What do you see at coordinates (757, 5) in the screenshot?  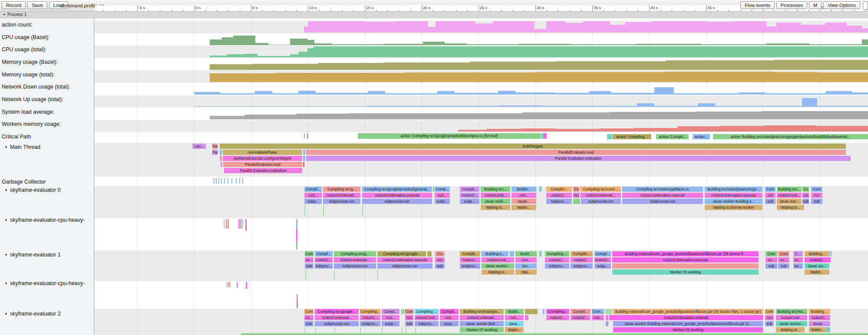 I see `flow-events-button: Flow events` at bounding box center [757, 5].